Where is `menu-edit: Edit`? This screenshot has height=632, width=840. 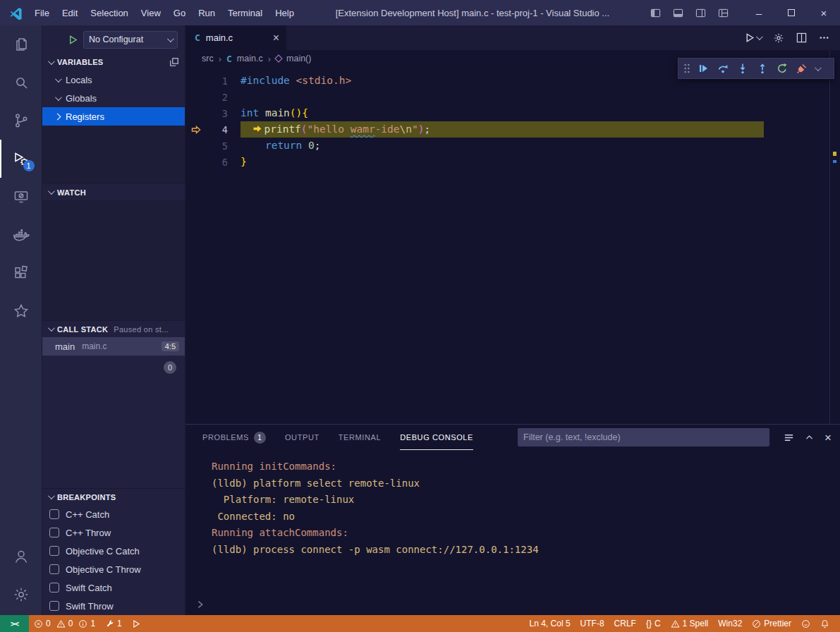 menu-edit: Edit is located at coordinates (70, 13).